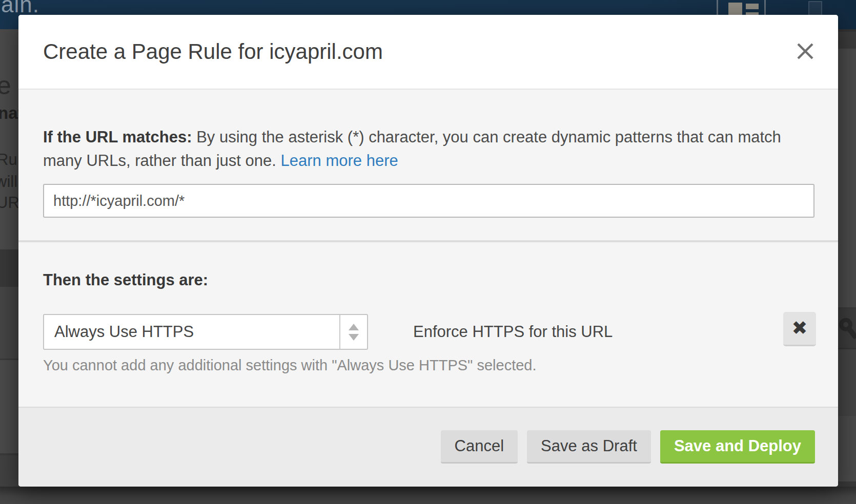  What do you see at coordinates (429, 52) in the screenshot?
I see `dialog-header: Create a Page Rule for icyapril.com` at bounding box center [429, 52].